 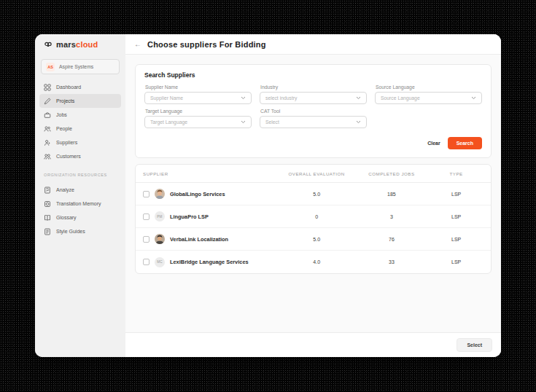 What do you see at coordinates (66, 101) in the screenshot?
I see `sidebar-item-label: Projects` at bounding box center [66, 101].